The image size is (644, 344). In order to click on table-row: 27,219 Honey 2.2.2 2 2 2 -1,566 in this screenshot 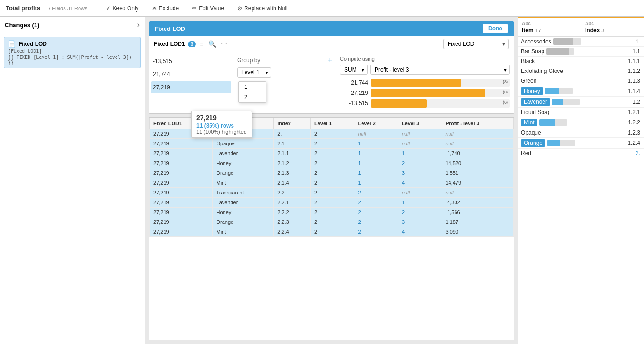, I will do `click(332, 212)`.